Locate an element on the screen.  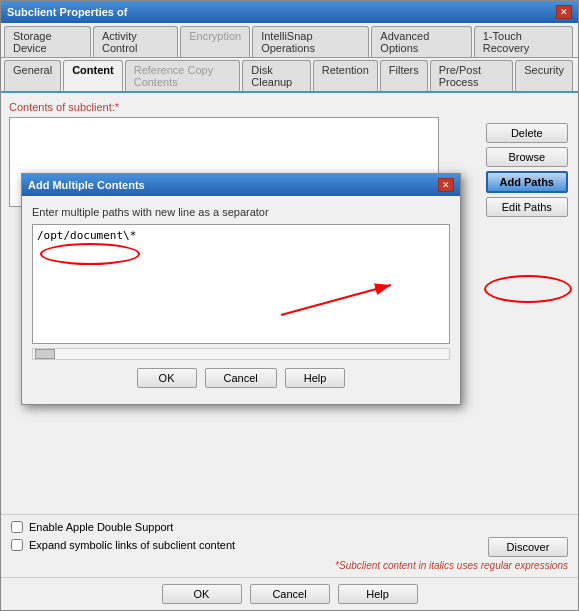
dialog-help-button: Help is located at coordinates (316, 378).